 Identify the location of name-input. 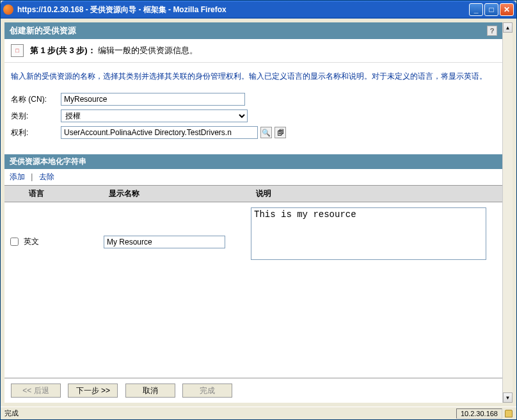
(153, 99).